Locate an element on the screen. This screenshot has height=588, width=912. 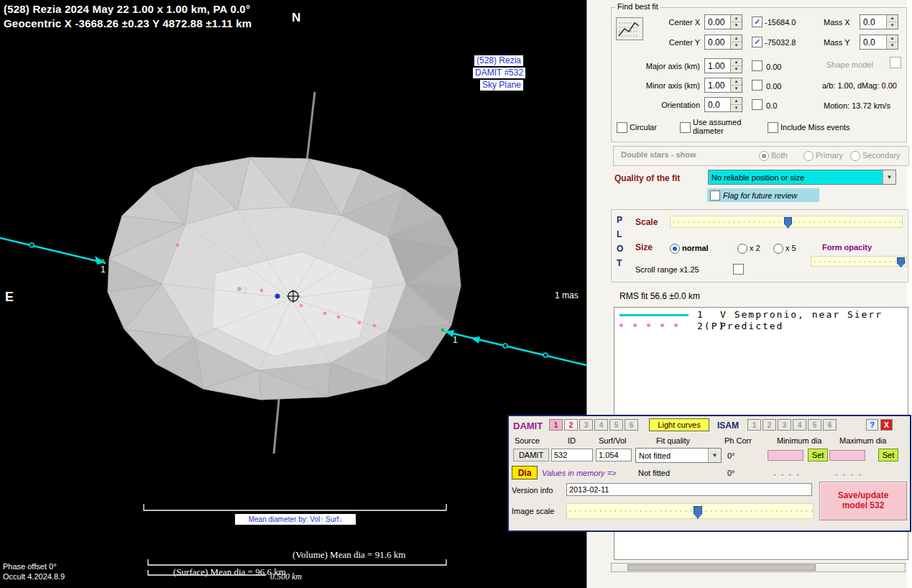
legend-row1-text: V Sempronio, near Sierr is located at coordinates (801, 315).